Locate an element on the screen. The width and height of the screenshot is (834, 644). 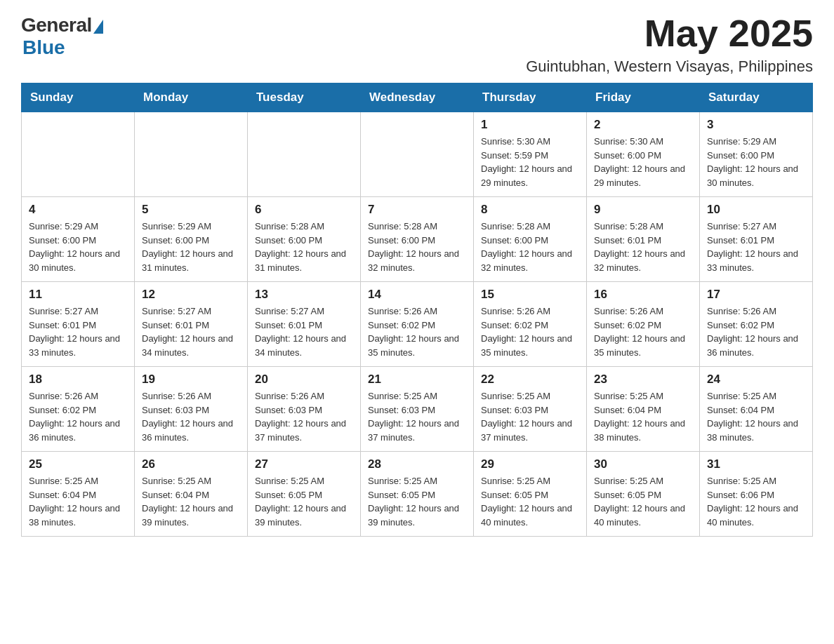
day-number: 2 is located at coordinates (643, 125).